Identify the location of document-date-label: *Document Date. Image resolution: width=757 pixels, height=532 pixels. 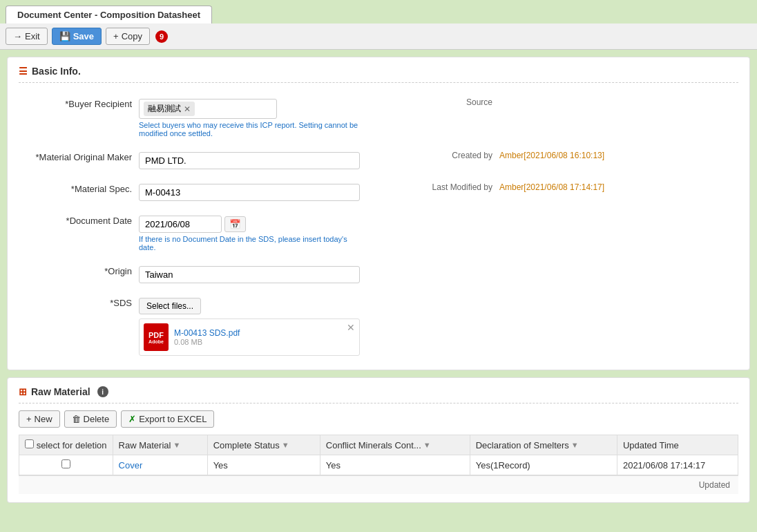
(77, 219).